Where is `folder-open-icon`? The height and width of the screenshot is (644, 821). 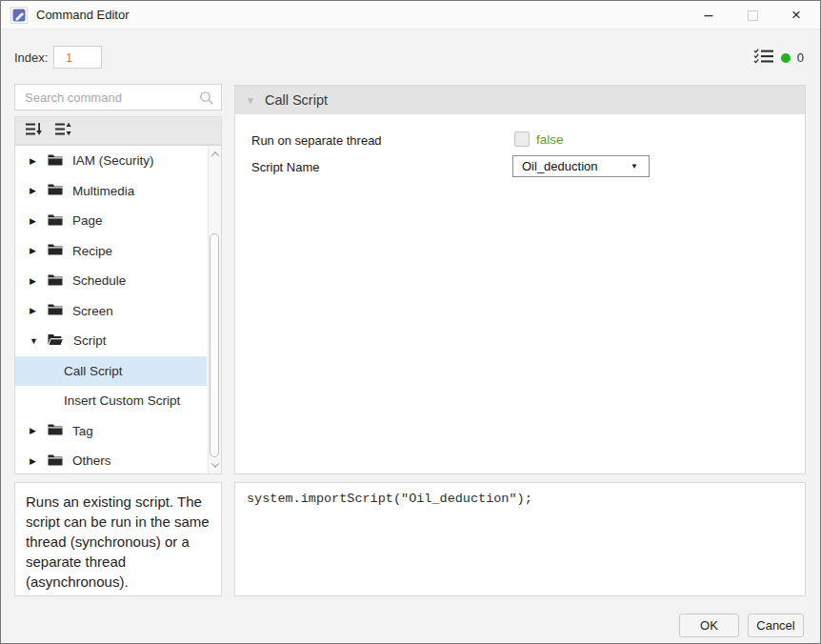 folder-open-icon is located at coordinates (55, 341).